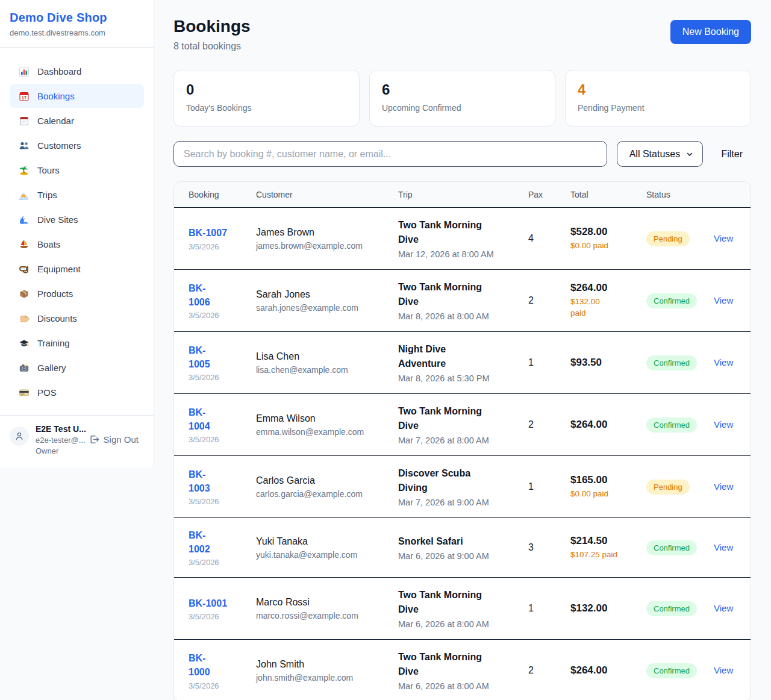 This screenshot has width=771, height=700. I want to click on pax-count: 1, so click(549, 608).